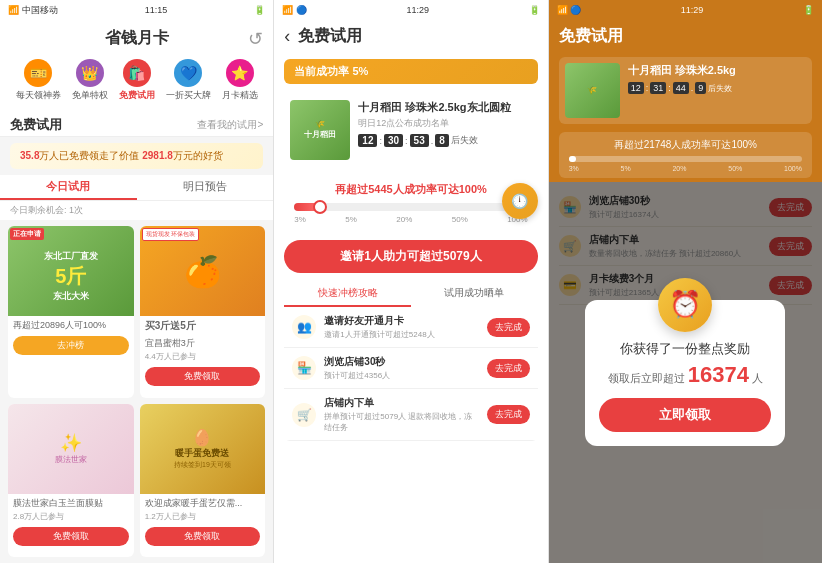 This screenshot has width=822, height=563. What do you see at coordinates (572, 159) in the screenshot?
I see `p3-progress-fill` at bounding box center [572, 159].